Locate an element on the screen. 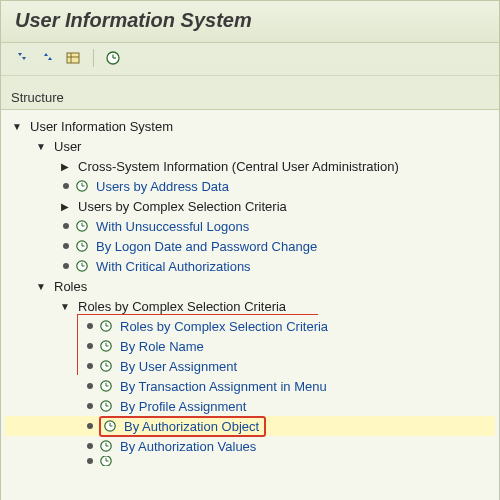 This screenshot has height=500, width=500. collapse-cascade-icon is located at coordinates (48, 58).